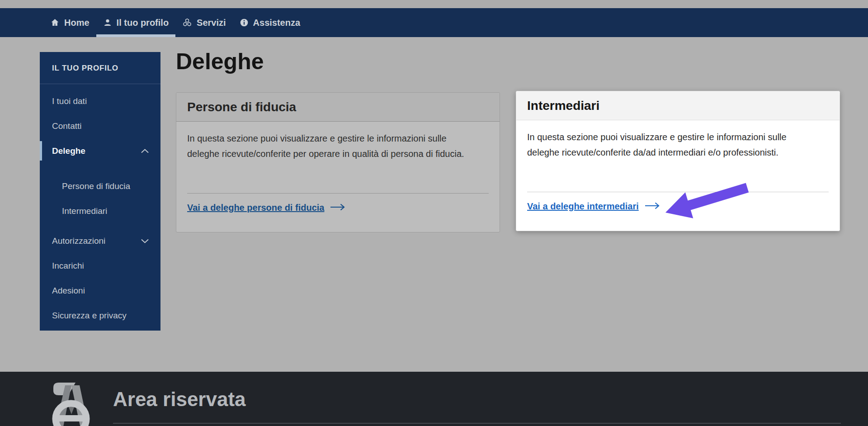 This screenshot has height=426, width=868. Describe the element at coordinates (220, 62) in the screenshot. I see `page-title: Deleghe` at that location.